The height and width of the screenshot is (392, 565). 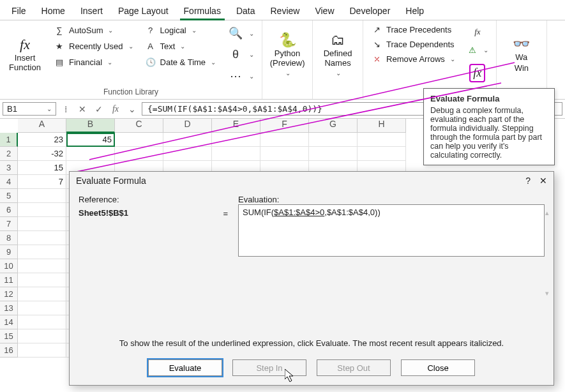 I want to click on tab-insert: Insert, so click(x=92, y=11).